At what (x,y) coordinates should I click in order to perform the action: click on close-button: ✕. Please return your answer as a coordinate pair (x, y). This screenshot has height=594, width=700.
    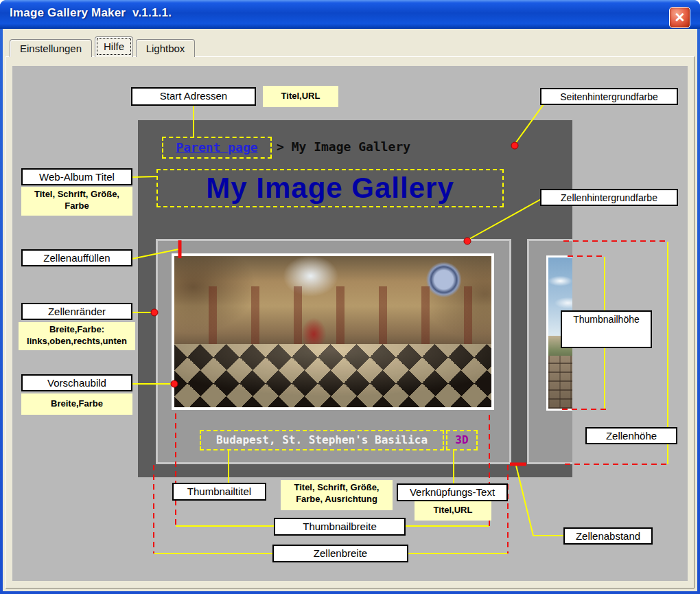
    Looking at the image, I should click on (679, 18).